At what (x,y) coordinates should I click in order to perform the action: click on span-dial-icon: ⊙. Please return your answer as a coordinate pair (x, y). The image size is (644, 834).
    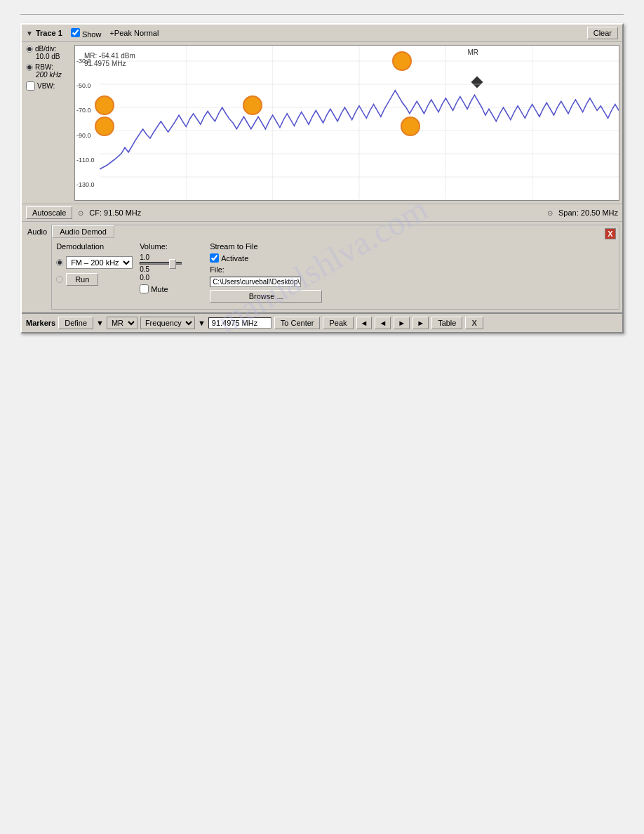
    Looking at the image, I should click on (550, 213).